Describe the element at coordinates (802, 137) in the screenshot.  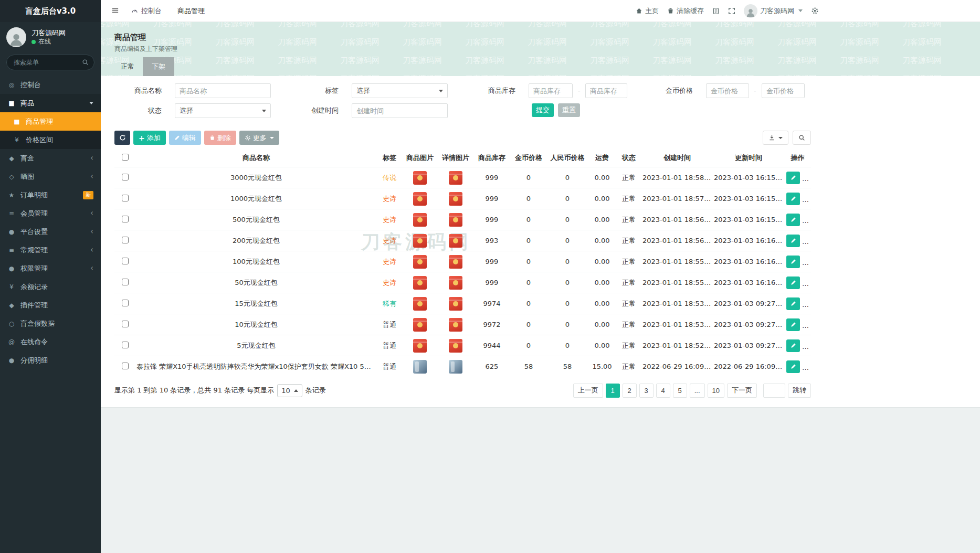
I see `search-toggle-button` at that location.